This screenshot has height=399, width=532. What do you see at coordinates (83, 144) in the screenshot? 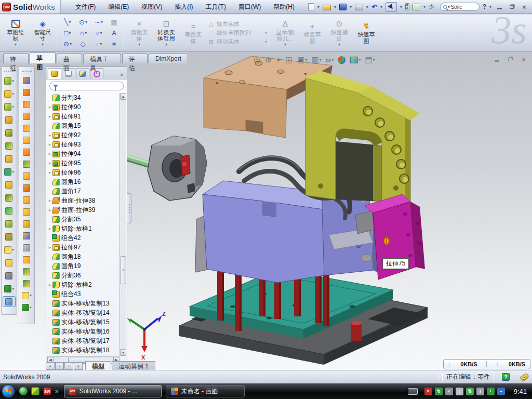
I see `feature-tree-item: ▸ 拉伸93` at bounding box center [83, 144].